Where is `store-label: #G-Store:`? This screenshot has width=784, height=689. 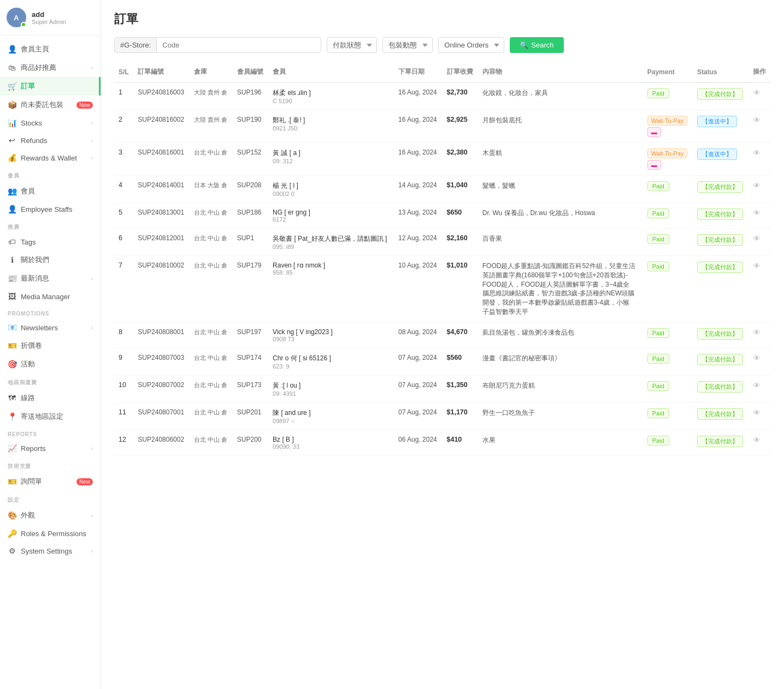 store-label: #G-Store: is located at coordinates (135, 45).